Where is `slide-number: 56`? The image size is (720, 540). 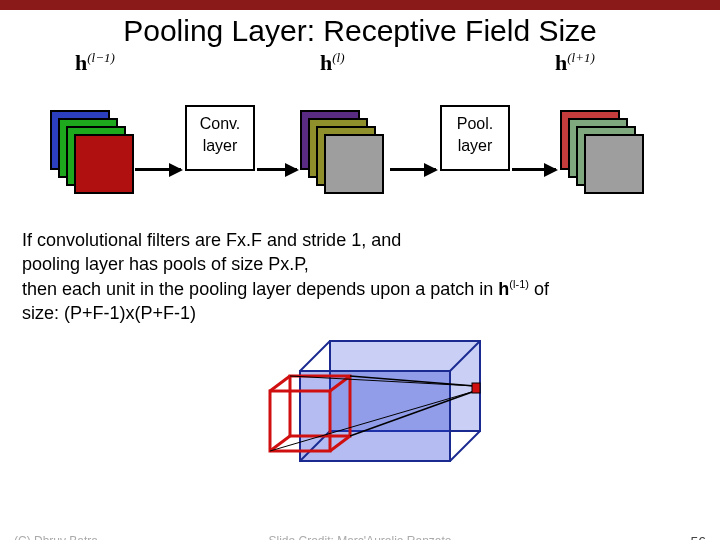 slide-number: 56 is located at coordinates (698, 537).